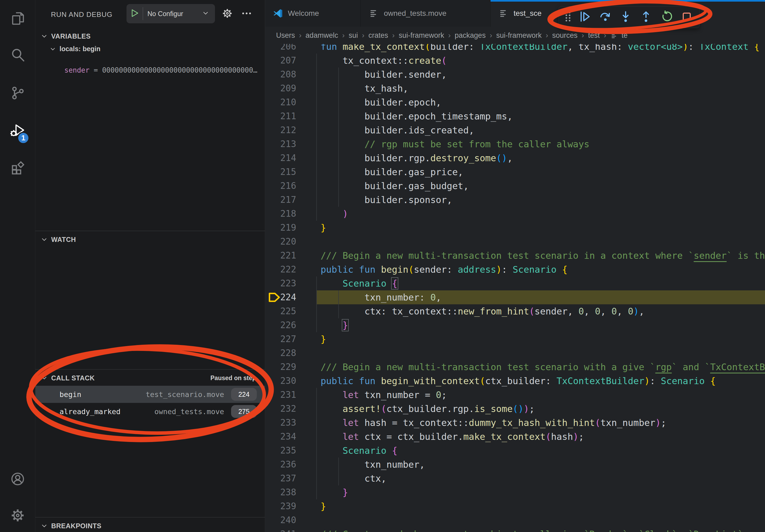 Image resolution: width=765 pixels, height=532 pixels. Describe the element at coordinates (515, 242) in the screenshot. I see `code-line-220: 220` at that location.